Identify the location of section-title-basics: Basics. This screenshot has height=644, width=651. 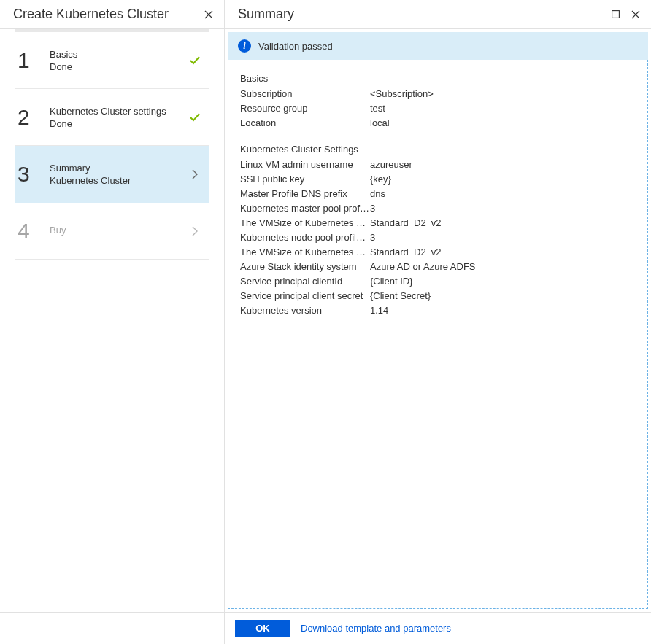
(438, 79).